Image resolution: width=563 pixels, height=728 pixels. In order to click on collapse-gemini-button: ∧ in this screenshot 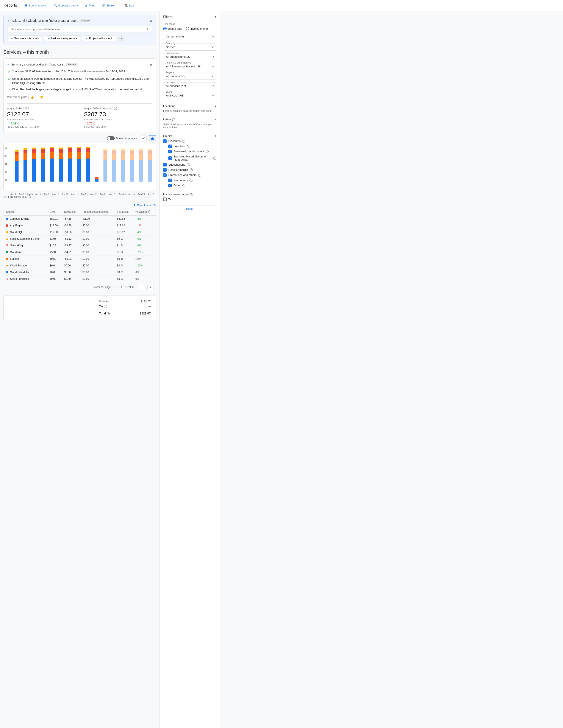, I will do `click(151, 21)`.